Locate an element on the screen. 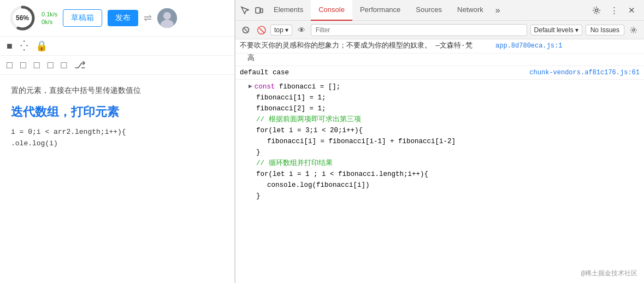 The width and height of the screenshot is (644, 283). source-link-2: chunk-vendors.af81c176.js:61 is located at coordinates (579, 73).